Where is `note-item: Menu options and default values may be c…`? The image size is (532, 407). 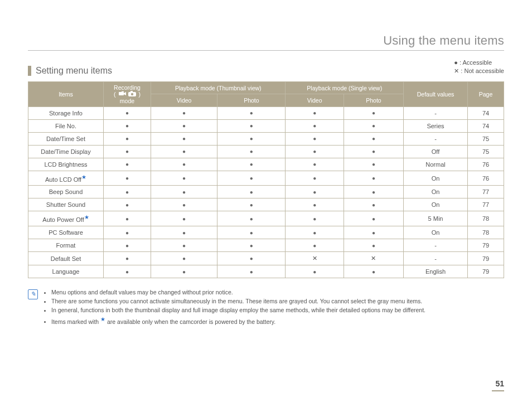
note-item: Menu options and default values may be c… is located at coordinates (239, 292).